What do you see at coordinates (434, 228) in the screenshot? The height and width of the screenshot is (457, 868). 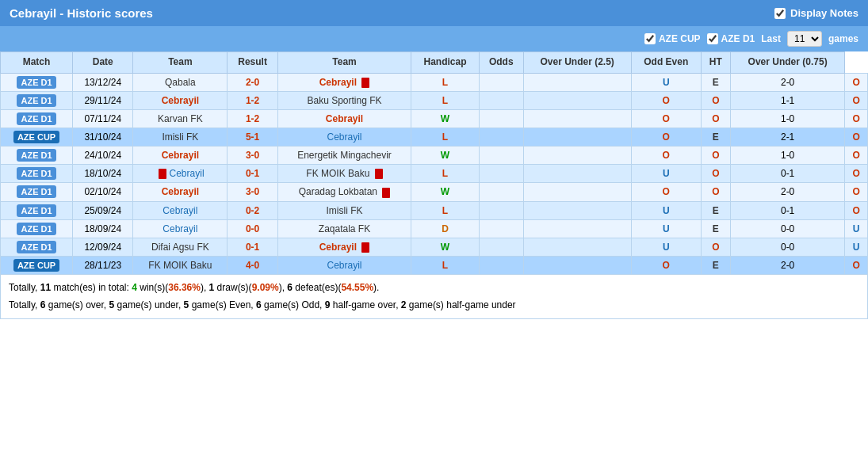 I see `table-row: AZE D1 18/09/24 Cebrayil 0-0 Zaqatala FK…` at bounding box center [434, 228].